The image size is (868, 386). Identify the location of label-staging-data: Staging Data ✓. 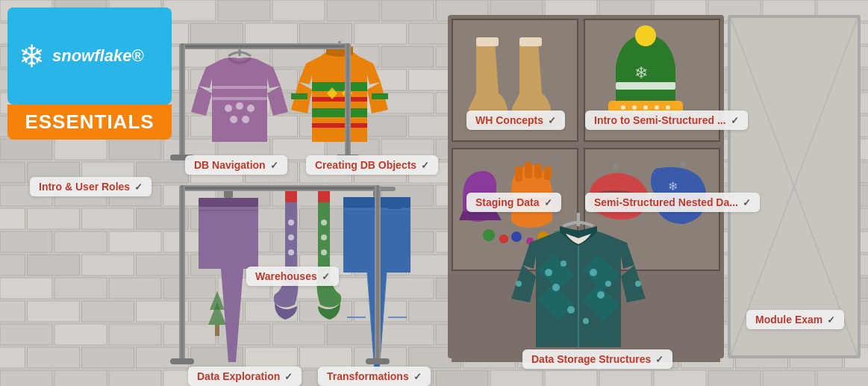
(513, 202).